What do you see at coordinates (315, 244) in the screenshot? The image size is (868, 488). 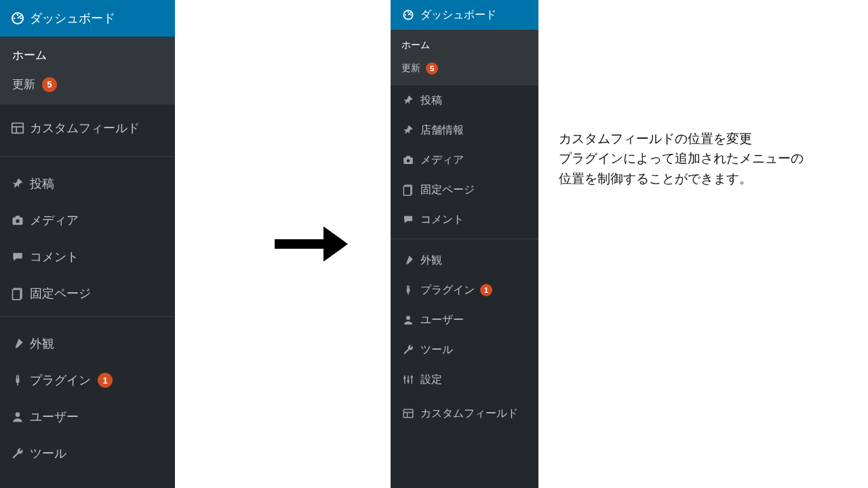 I see `arrow-right-icon` at bounding box center [315, 244].